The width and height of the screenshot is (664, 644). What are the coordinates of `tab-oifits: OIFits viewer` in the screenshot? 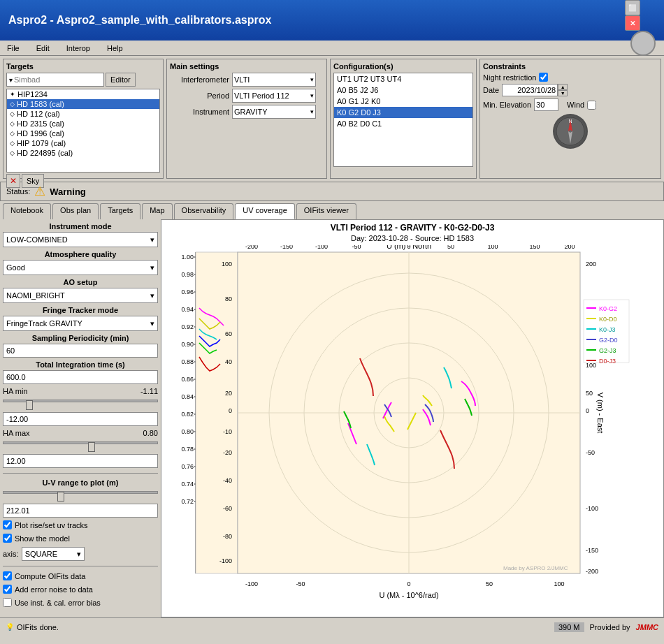 It's located at (326, 211).